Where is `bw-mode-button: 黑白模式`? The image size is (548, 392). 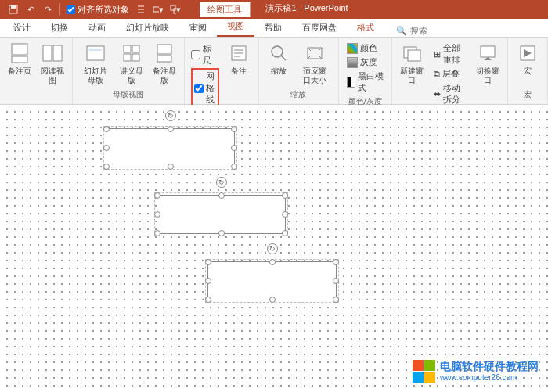 bw-mode-button: 黑白模式 is located at coordinates (365, 82).